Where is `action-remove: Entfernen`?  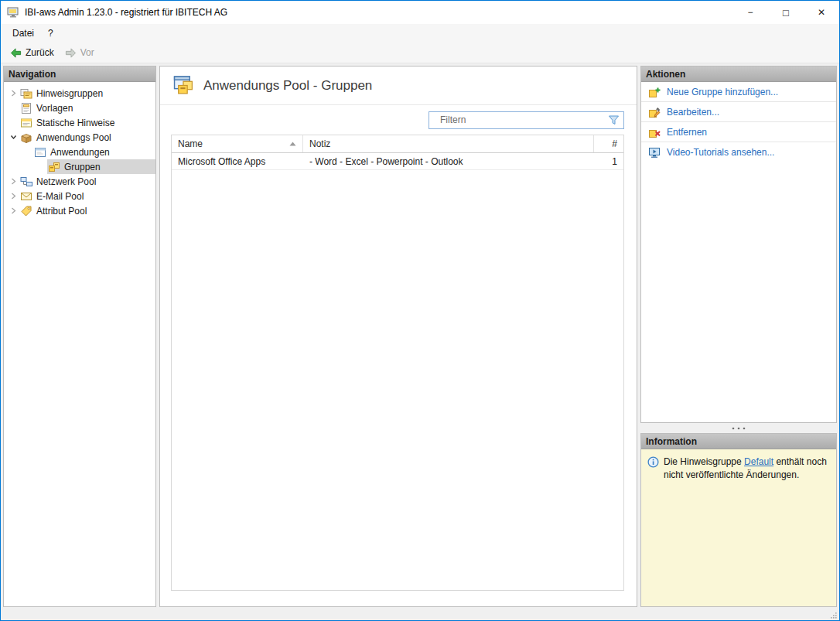 action-remove: Entfernen is located at coordinates (739, 132).